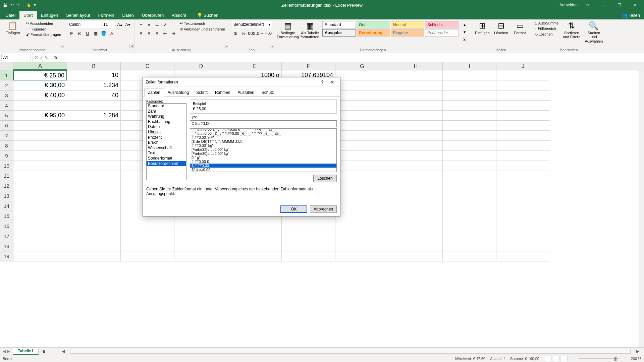 The image size is (644, 362). I want to click on paste-button: 📋 Einfügen, so click(13, 28).